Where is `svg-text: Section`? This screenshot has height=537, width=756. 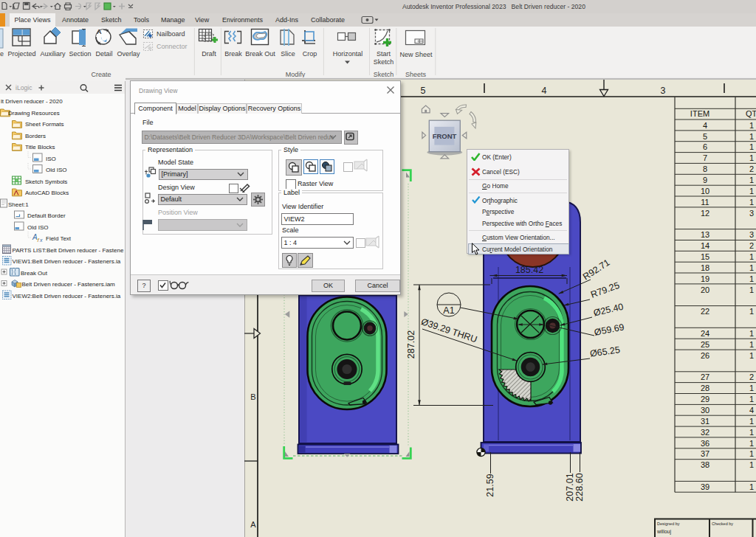
svg-text: Section is located at coordinates (80, 54).